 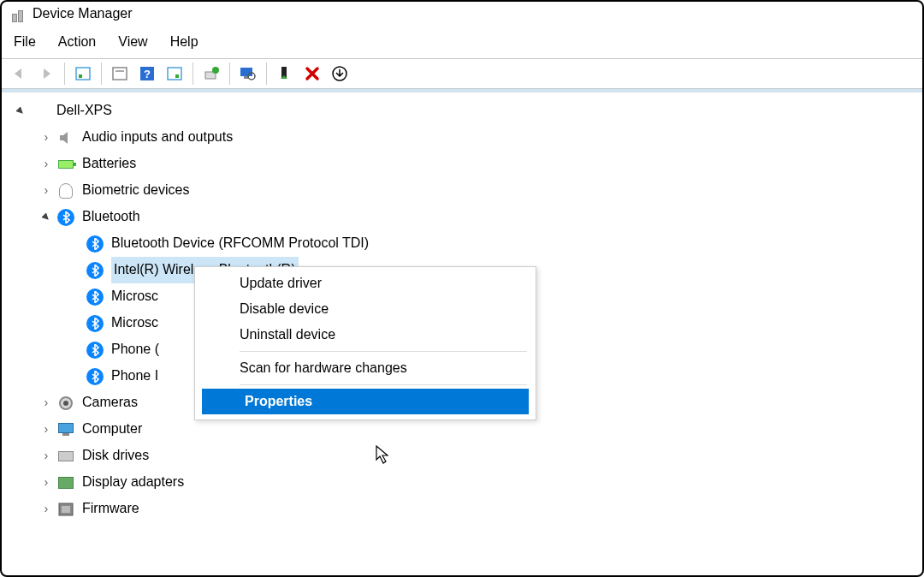 What do you see at coordinates (82, 14) in the screenshot?
I see `window-title: Device Manager` at bounding box center [82, 14].